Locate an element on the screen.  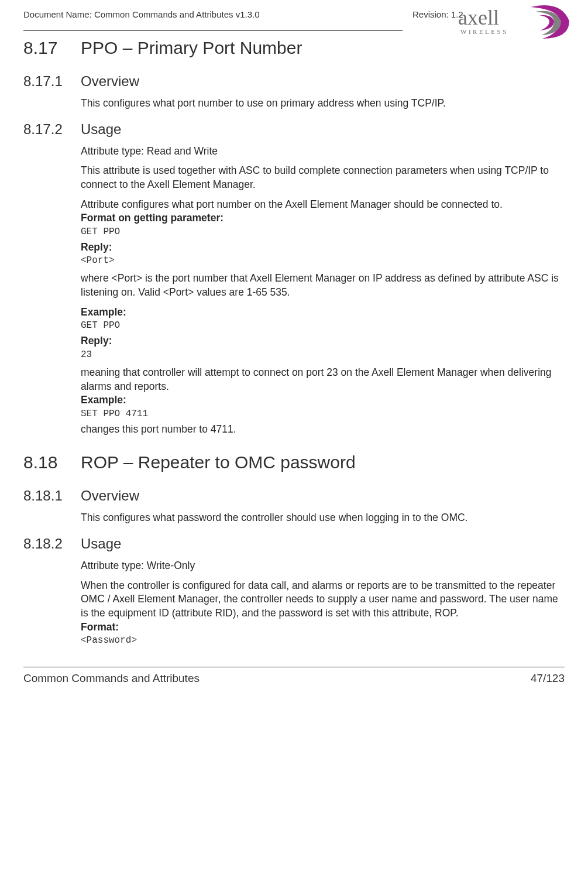
body-text: This attribute is used together with ASC… is located at coordinates (323, 178).